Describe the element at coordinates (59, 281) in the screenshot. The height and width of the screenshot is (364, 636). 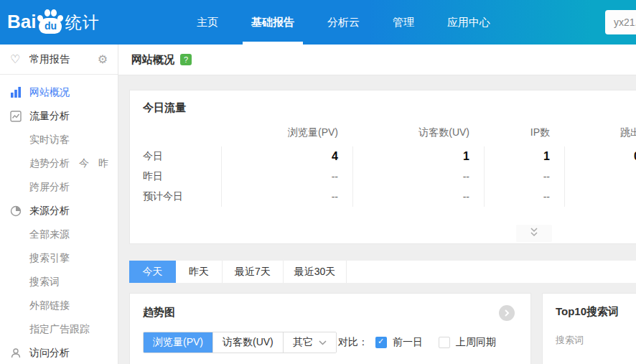
I see `sidebar-item-search-terms: 搜索词` at that location.